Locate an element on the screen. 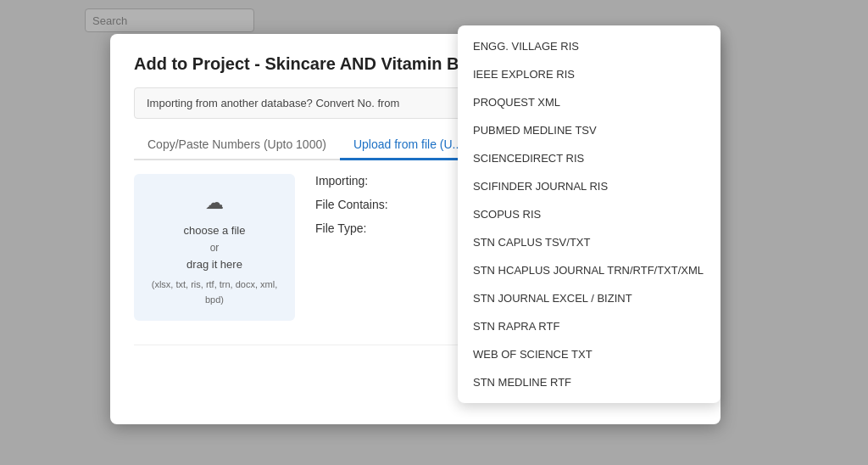  upload-drop-zone: ☁ choose a file or drag it here (xlsx, t… is located at coordinates (214, 248).